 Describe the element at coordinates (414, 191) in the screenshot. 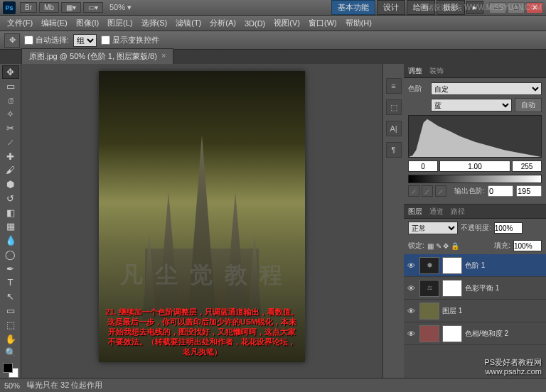

I see `eyedrop-black-icon: ⟋` at that location.